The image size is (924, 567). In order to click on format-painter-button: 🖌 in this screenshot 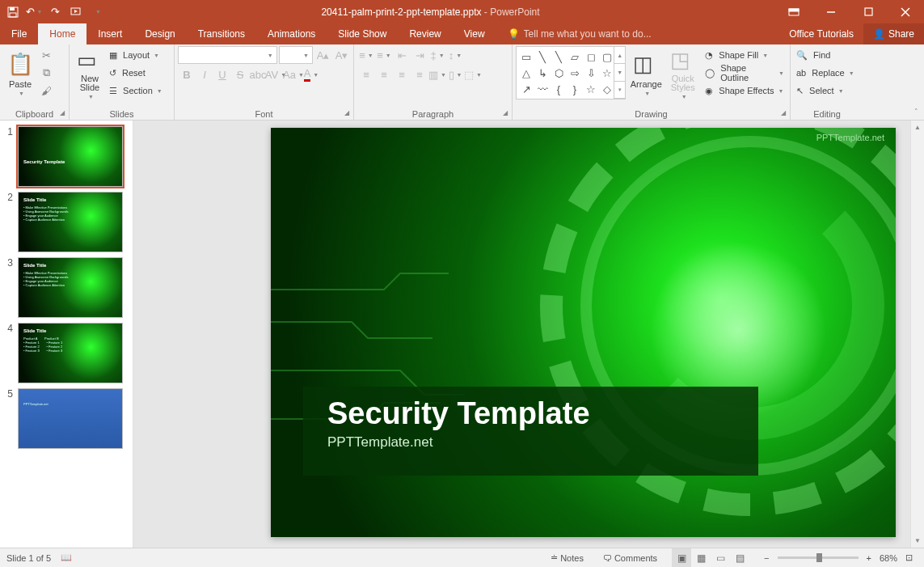, I will do `click(46, 91)`.